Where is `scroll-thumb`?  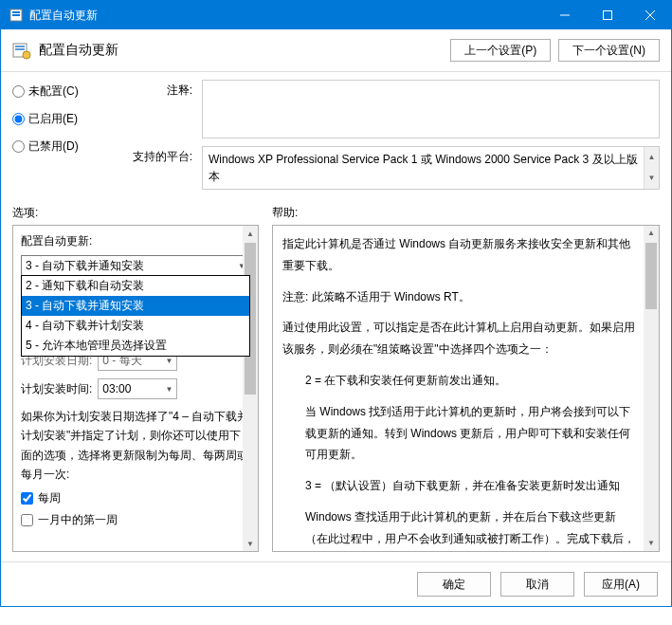
scroll-thumb is located at coordinates (651, 276).